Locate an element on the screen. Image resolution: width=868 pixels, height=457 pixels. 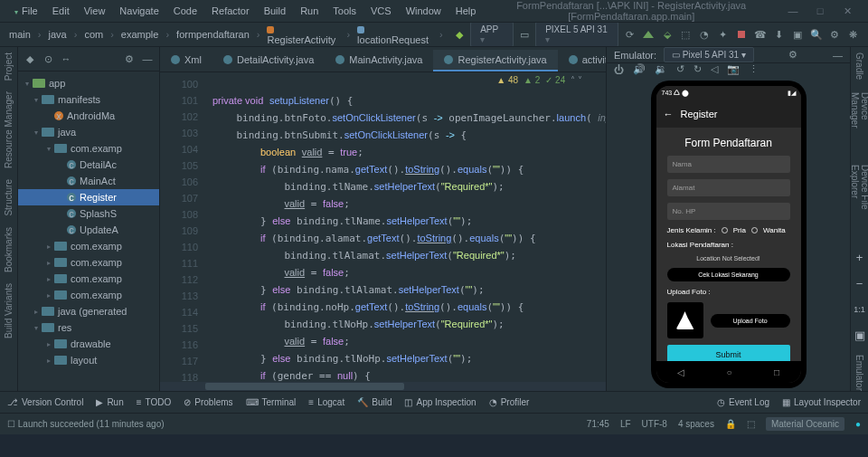
tree-item-java: ▾java is located at coordinates (89, 132).